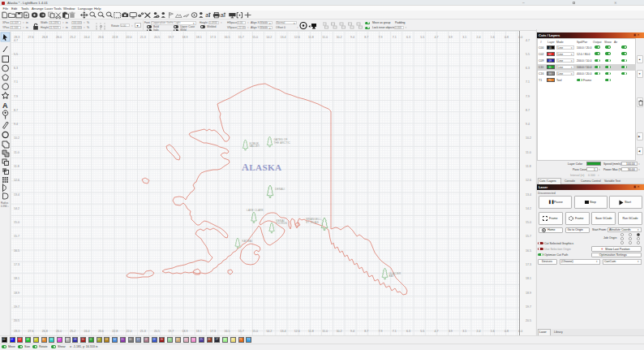 The width and height of the screenshot is (644, 350). Describe the element at coordinates (255, 210) in the screenshot. I see `svg-text: LAKE CLARK` at that location.